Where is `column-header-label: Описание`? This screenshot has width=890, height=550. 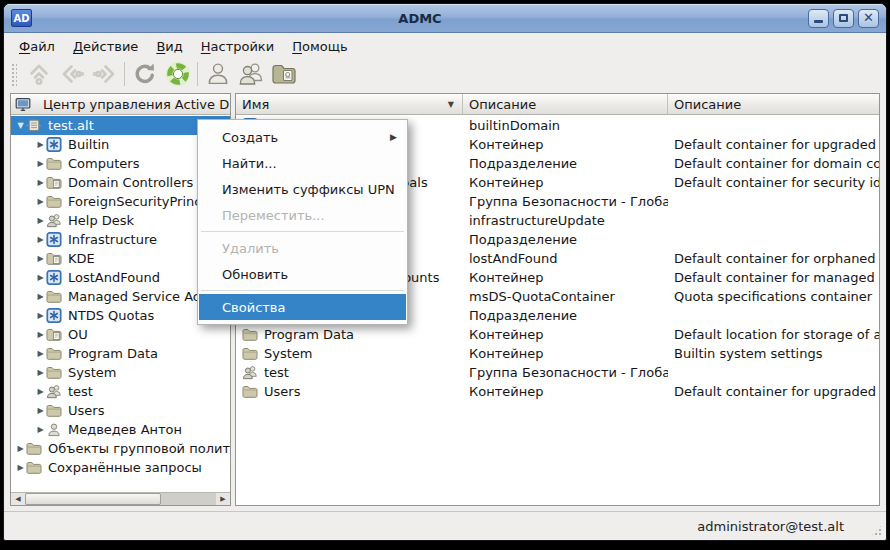 column-header-label: Описание is located at coordinates (708, 104).